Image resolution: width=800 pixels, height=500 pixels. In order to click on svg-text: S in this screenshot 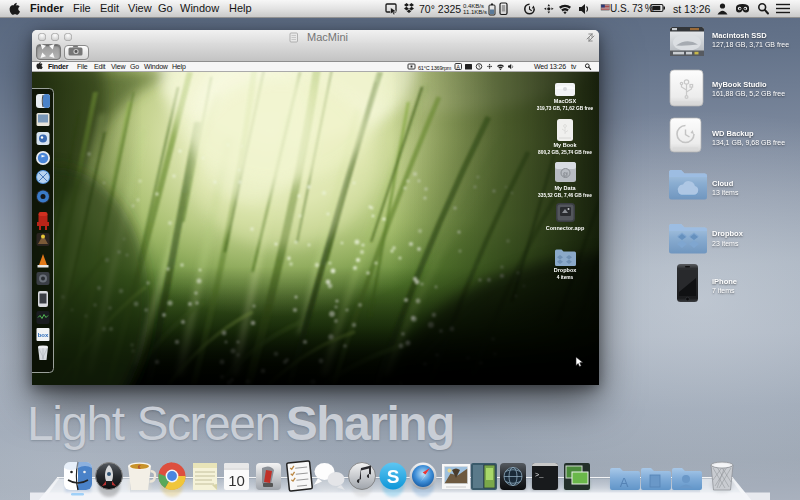, I will do `click(394, 476)`.